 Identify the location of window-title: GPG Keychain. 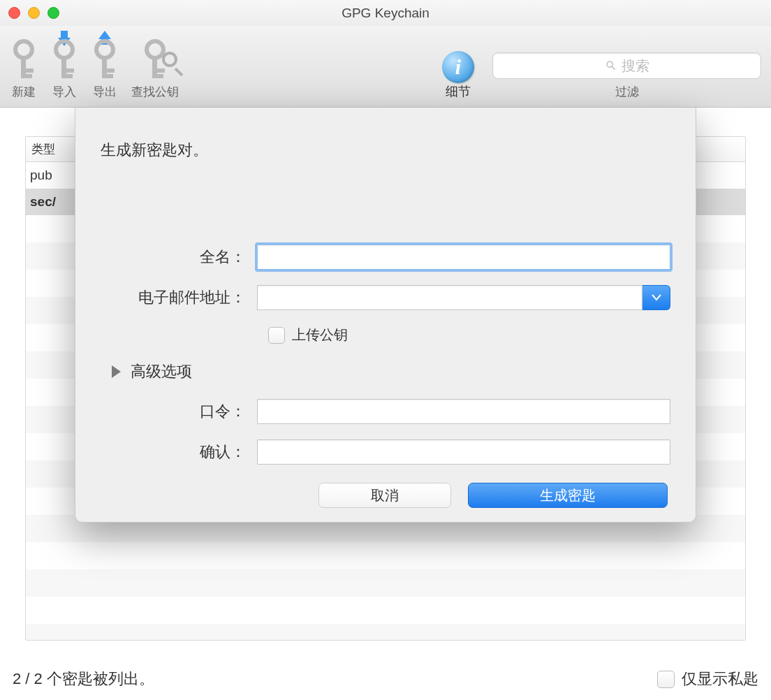
(386, 13).